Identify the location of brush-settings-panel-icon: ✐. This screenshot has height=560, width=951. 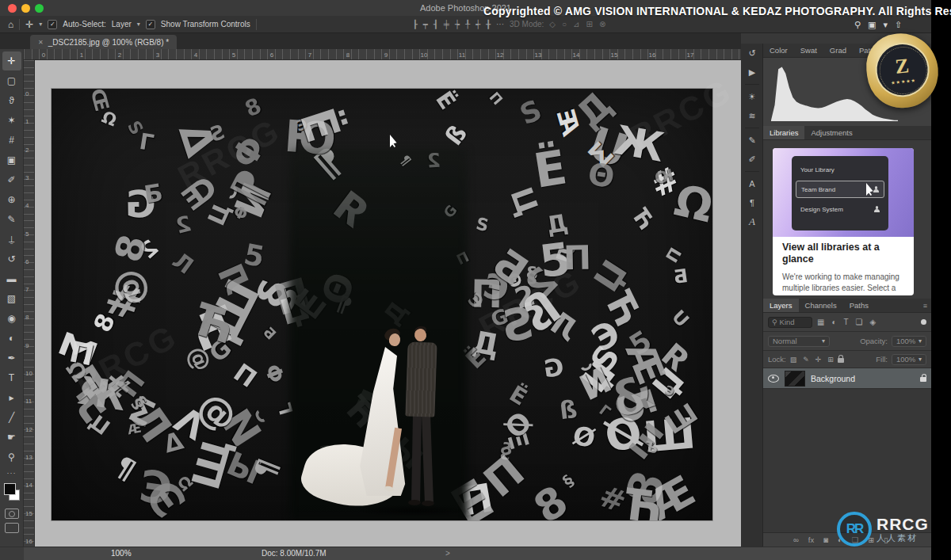
(752, 159).